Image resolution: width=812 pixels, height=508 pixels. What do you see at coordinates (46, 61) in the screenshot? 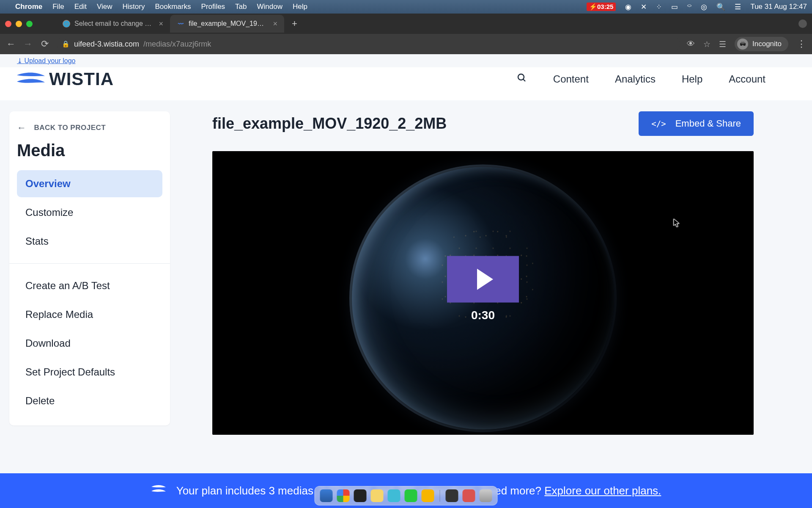
I see `upload-logo-link: ⤓ Upload your logo` at bounding box center [46, 61].